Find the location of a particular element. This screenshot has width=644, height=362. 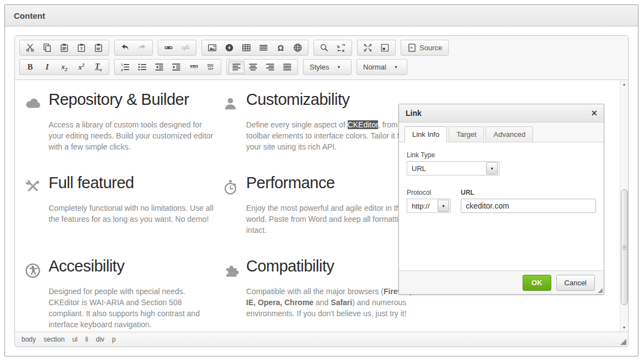

table-icon is located at coordinates (246, 48).